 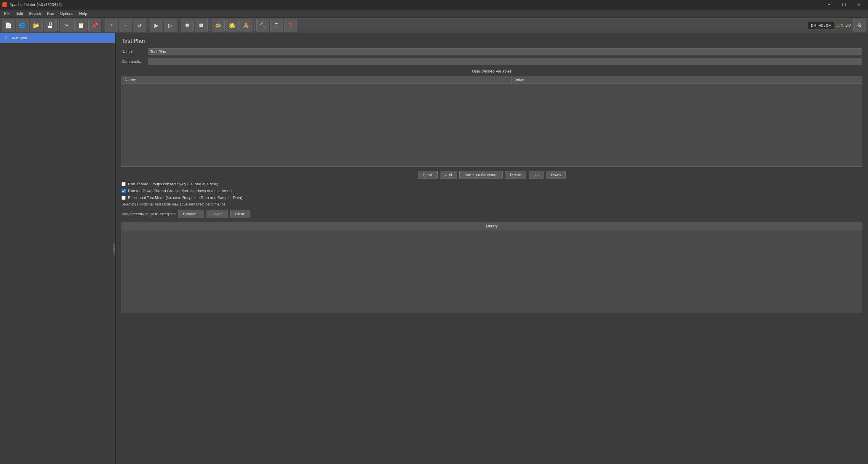 What do you see at coordinates (83, 13) in the screenshot?
I see `menu-help: Help` at bounding box center [83, 13].